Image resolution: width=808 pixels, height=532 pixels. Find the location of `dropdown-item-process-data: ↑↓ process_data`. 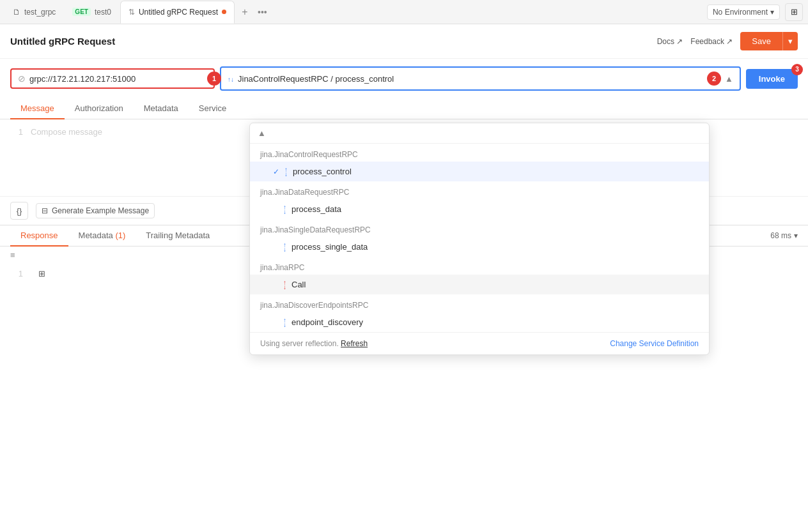

dropdown-item-process-data: ↑↓ process_data is located at coordinates (479, 209).